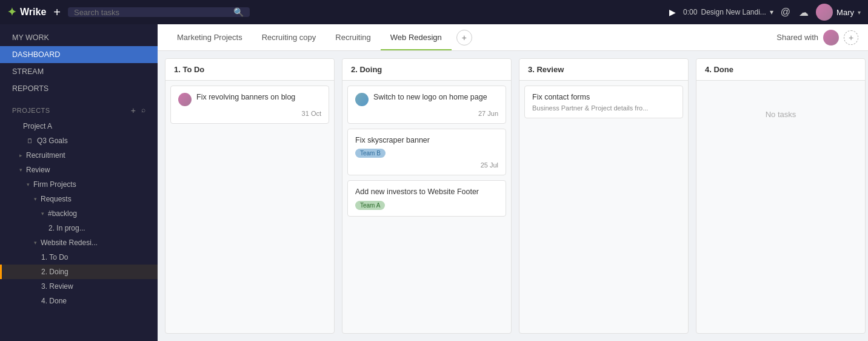  Describe the element at coordinates (851, 38) in the screenshot. I see `shared-add-button: +` at that location.